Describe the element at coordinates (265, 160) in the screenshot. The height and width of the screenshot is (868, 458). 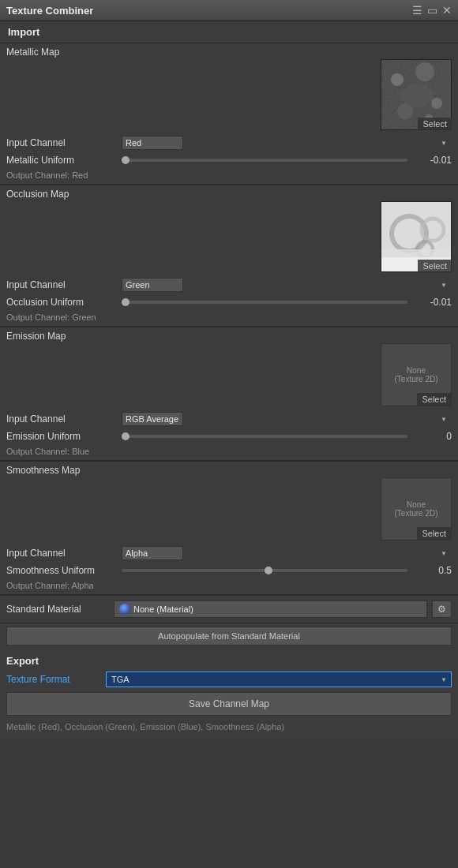
I see `metallic-uniform-slider` at that location.